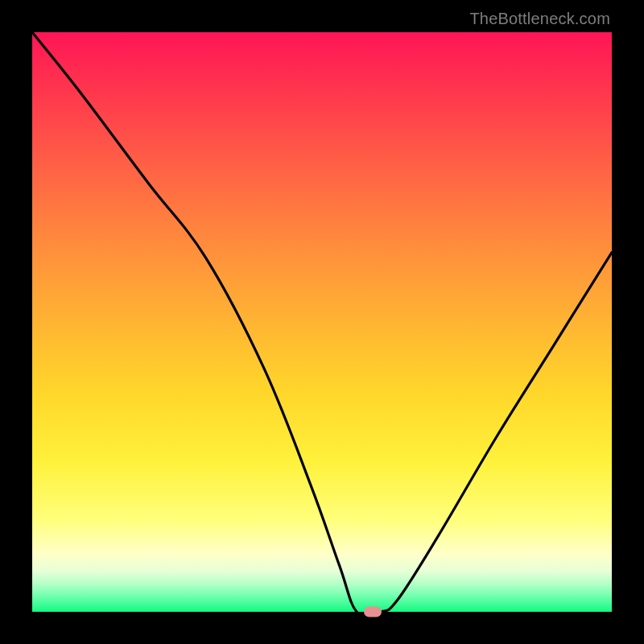 Image resolution: width=644 pixels, height=644 pixels. I want to click on watermark-text: TheBottleneck.com, so click(539, 19).